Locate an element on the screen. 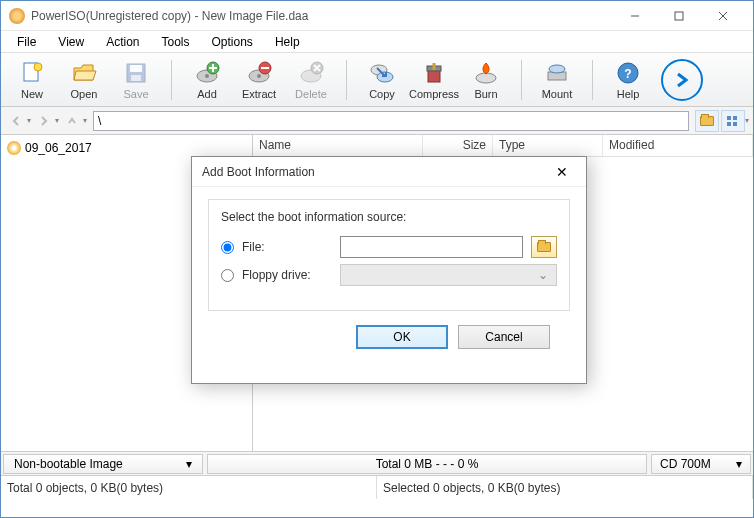 Image resolution: width=754 pixels, height=518 pixels. file-path-input is located at coordinates (432, 247).